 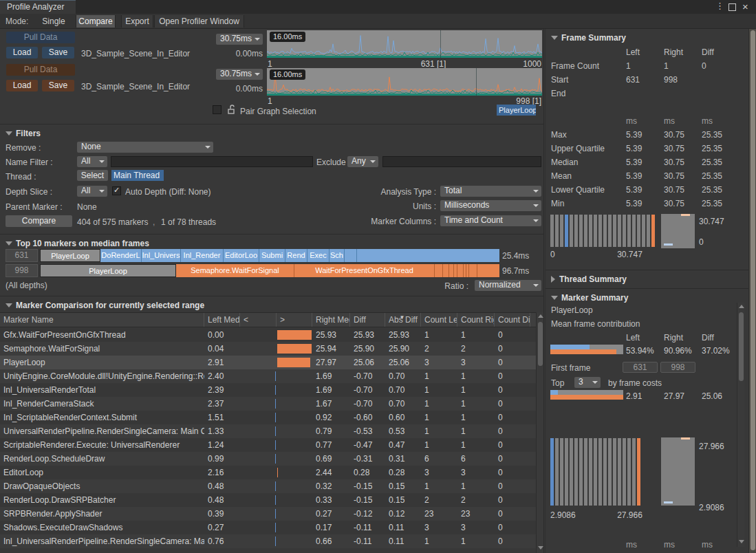 I want to click on load-button-left: Load, so click(x=22, y=52).